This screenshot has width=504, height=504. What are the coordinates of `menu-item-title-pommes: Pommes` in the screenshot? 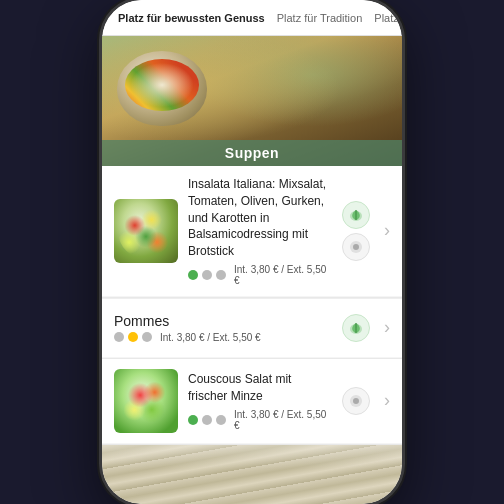 It's located at (223, 321).